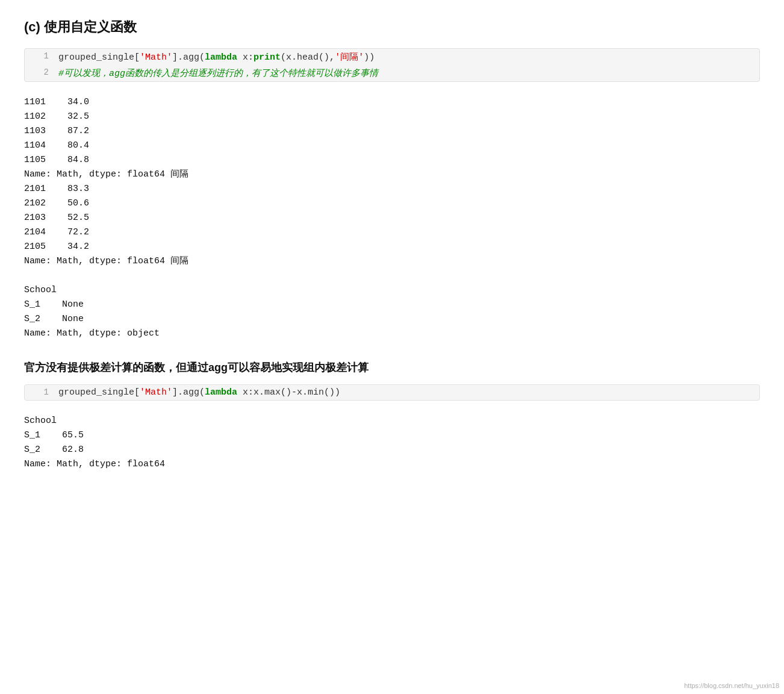 The image size is (784, 694). I want to click on code-text-1: grouped_single['Math'].agg(lambda x:prin…, so click(217, 57).